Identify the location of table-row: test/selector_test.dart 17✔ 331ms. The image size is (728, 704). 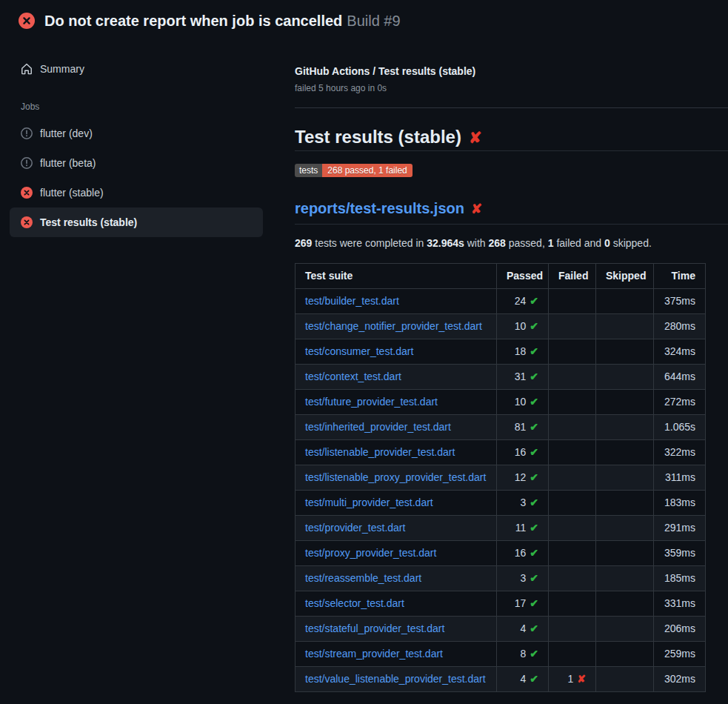
(501, 604).